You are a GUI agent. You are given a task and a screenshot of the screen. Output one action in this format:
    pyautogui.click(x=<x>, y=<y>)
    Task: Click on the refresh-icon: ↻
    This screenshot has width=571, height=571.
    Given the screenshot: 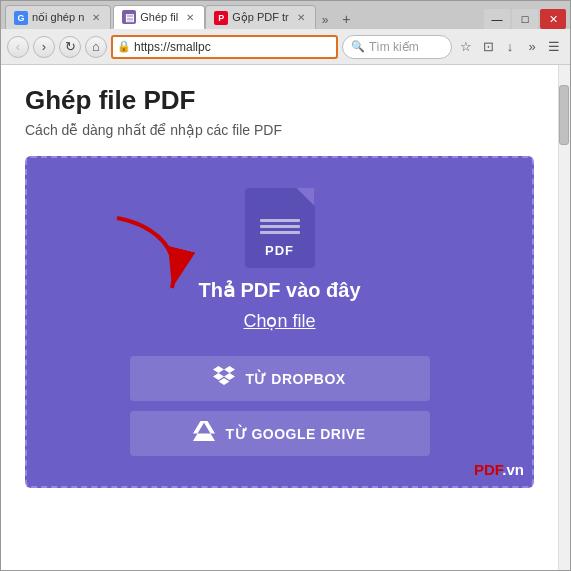 What is the action you would take?
    pyautogui.click(x=70, y=46)
    